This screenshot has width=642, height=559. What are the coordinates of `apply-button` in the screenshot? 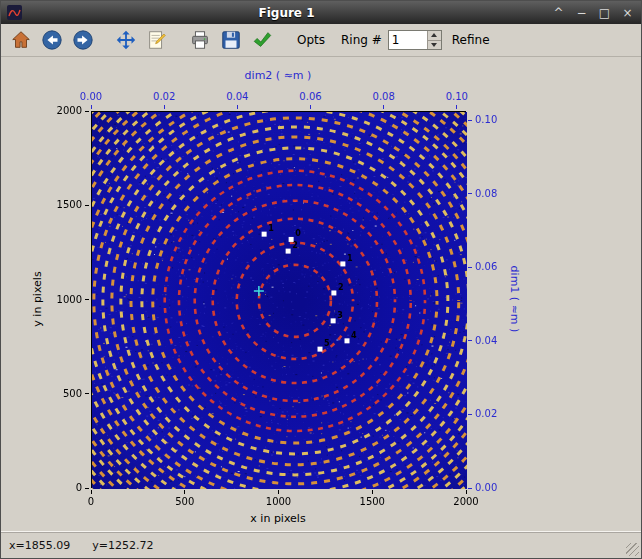 It's located at (262, 40).